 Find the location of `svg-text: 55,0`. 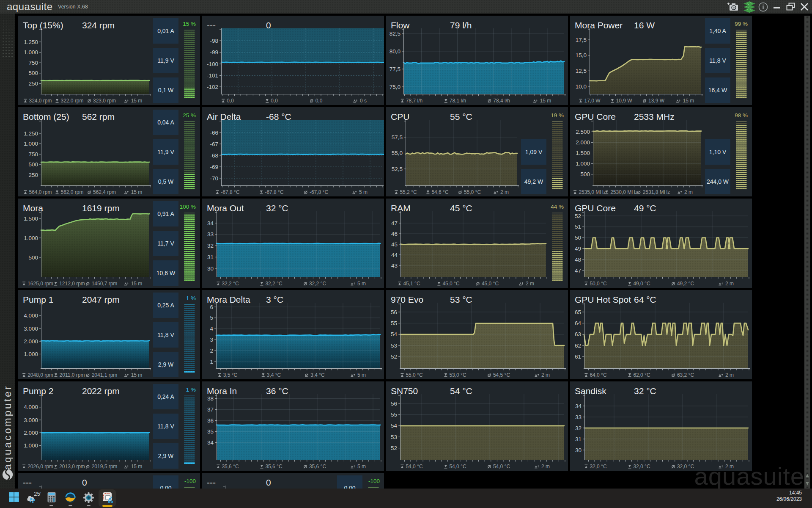

svg-text: 55,0 is located at coordinates (397, 153).